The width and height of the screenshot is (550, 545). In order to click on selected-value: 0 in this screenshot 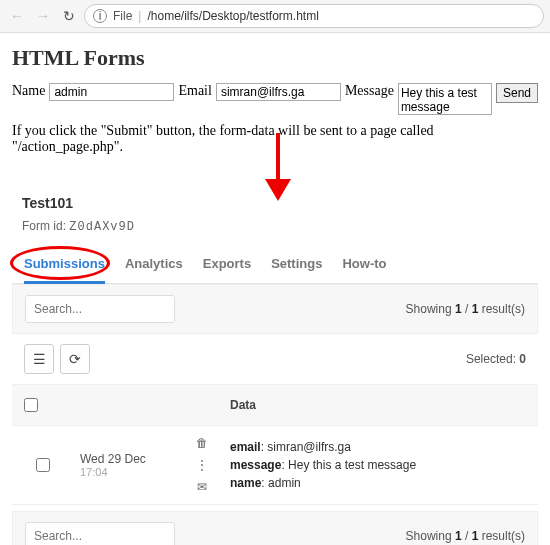, I will do `click(522, 359)`.